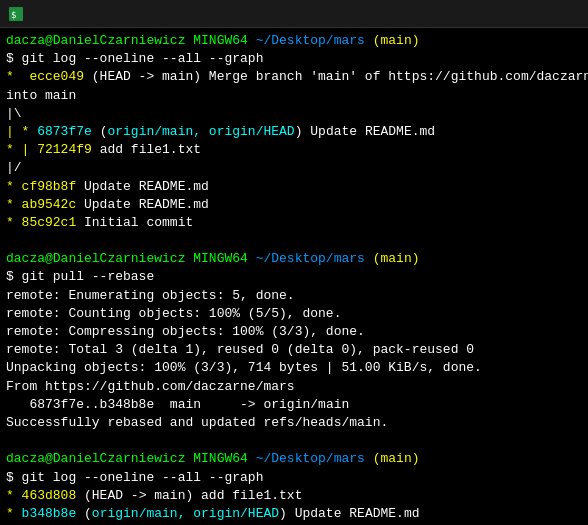  I want to click on close-button, so click(557, 14).